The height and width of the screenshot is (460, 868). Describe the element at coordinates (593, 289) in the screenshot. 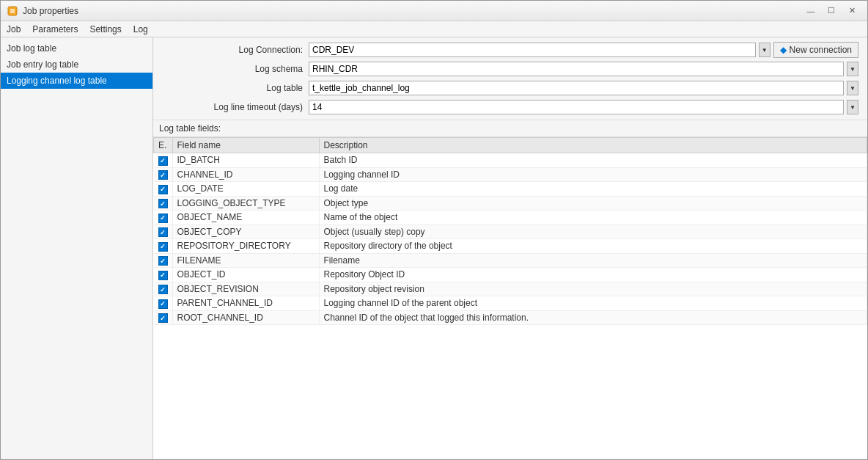

I see `cell-description: Repository object revision` at that location.